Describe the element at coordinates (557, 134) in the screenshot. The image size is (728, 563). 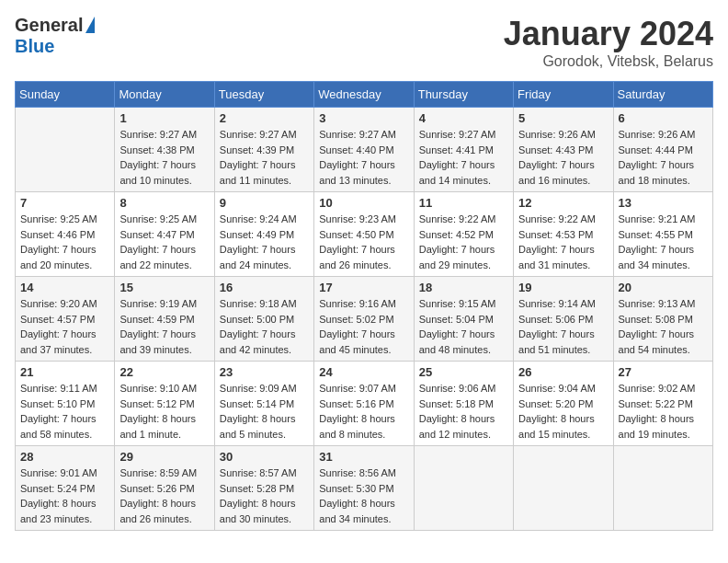
I see `sunrise-text: Sunrise: 9:26 AM` at that location.